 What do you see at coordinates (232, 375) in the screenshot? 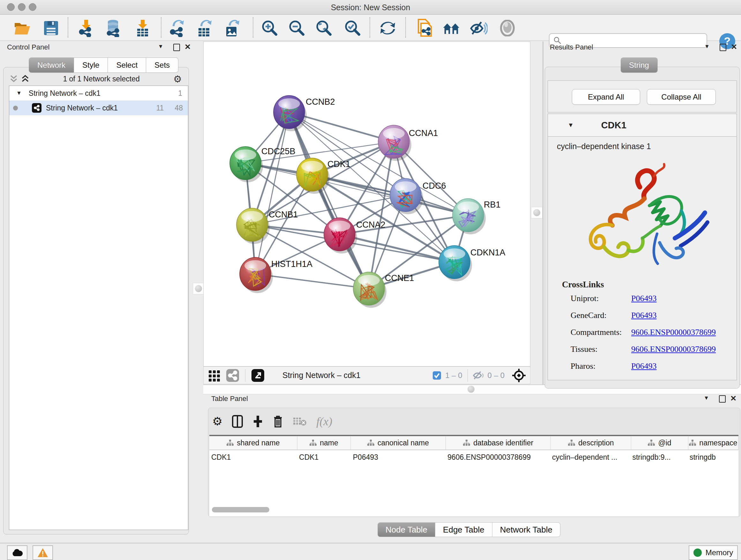
I see `string-panel-icon` at bounding box center [232, 375].